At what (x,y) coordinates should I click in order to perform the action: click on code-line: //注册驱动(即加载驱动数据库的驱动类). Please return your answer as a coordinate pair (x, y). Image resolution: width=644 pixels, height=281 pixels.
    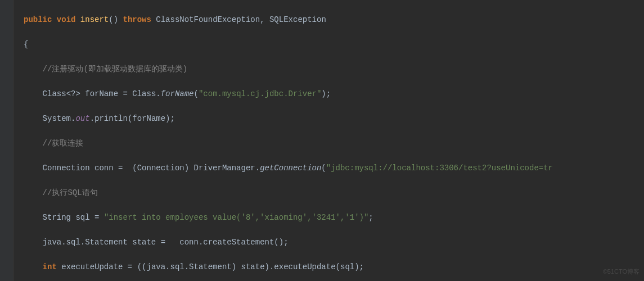
    Looking at the image, I should click on (334, 69).